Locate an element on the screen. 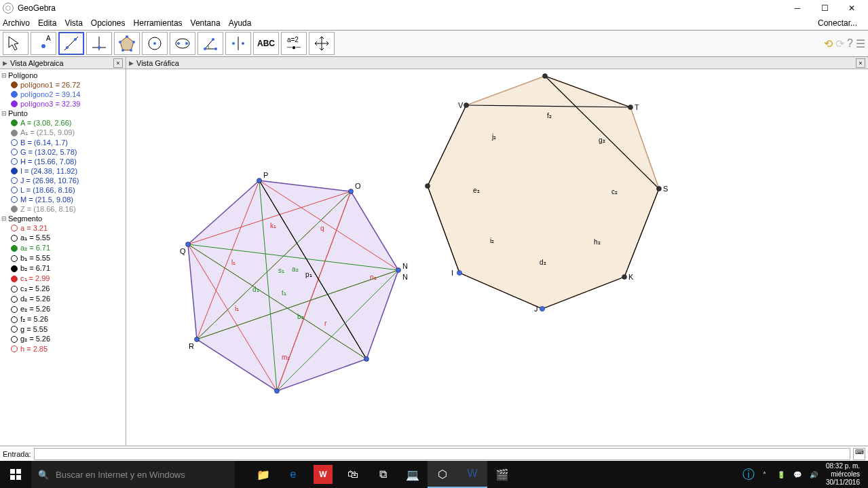 The image size is (868, 488). menu-opciones: Opciones is located at coordinates (109, 23).